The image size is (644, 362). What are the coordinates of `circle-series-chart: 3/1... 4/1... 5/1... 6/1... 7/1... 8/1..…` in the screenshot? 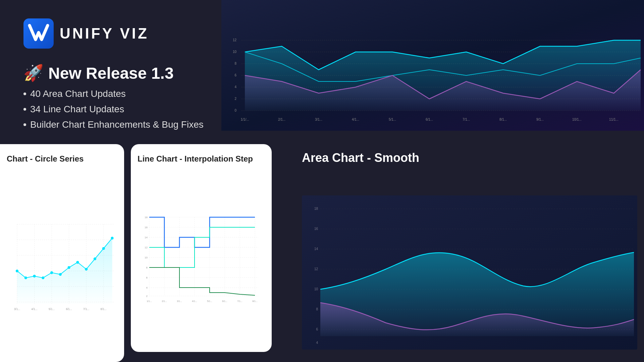 It's located at (62, 264).